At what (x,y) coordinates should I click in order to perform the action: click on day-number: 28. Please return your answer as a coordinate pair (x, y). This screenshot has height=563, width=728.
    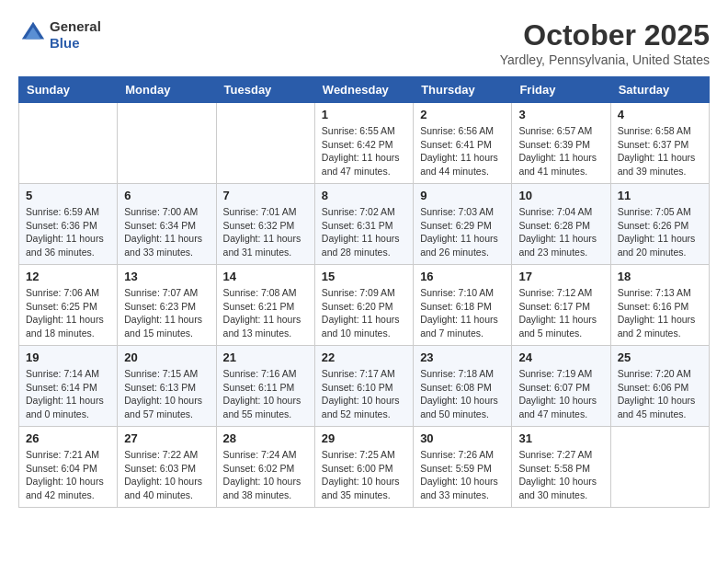
    Looking at the image, I should click on (266, 438).